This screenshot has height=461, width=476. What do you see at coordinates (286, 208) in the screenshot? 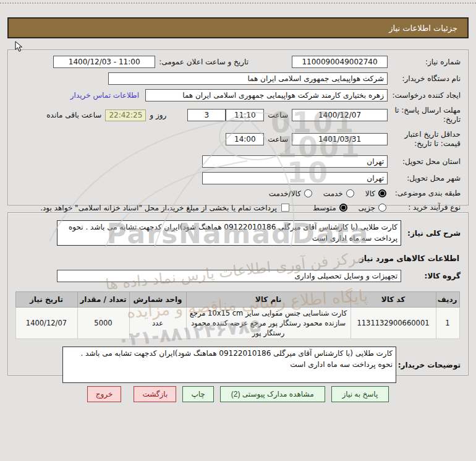
I see `treasury-checkbox` at bounding box center [286, 208].